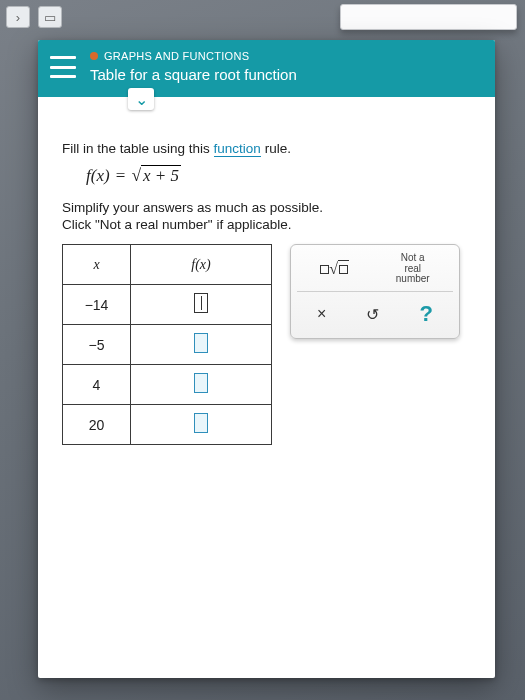 The width and height of the screenshot is (525, 700). What do you see at coordinates (202, 265) in the screenshot?
I see `col-header-fx: f(x)` at bounding box center [202, 265].